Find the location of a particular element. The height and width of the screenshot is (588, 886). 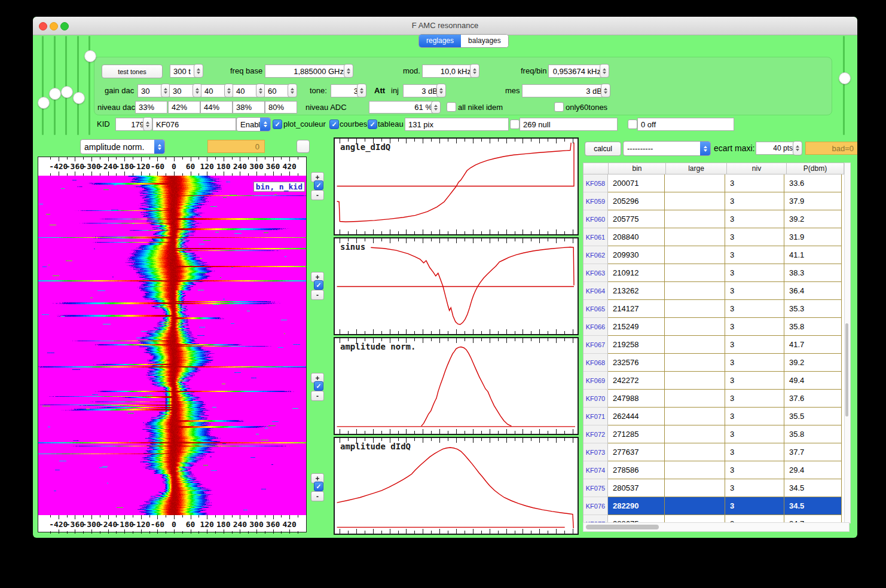

table-cell-kid: KF064 is located at coordinates (595, 291).